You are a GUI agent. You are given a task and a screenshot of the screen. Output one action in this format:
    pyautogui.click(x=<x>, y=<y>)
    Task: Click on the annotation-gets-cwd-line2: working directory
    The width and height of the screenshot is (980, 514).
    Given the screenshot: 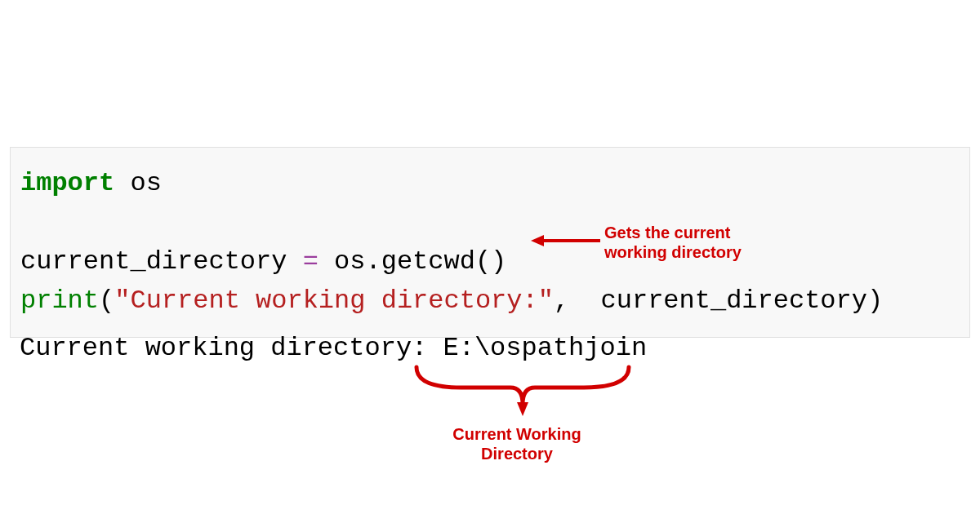 What is the action you would take?
    pyautogui.click(x=686, y=252)
    